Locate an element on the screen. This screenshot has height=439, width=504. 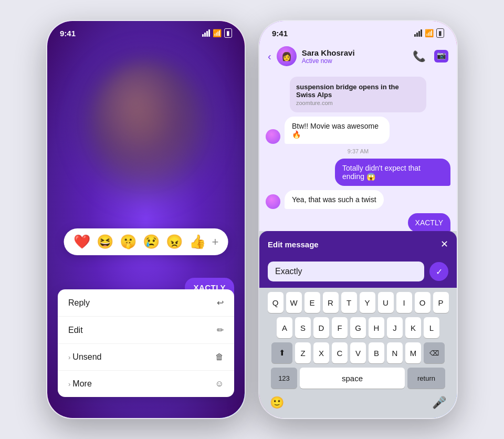
key-row-bottom: 123 space return is located at coordinates (358, 378).